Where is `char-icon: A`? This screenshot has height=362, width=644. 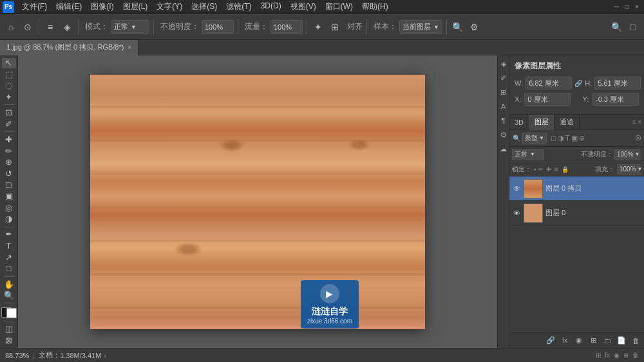
char-icon: A is located at coordinates (504, 106).